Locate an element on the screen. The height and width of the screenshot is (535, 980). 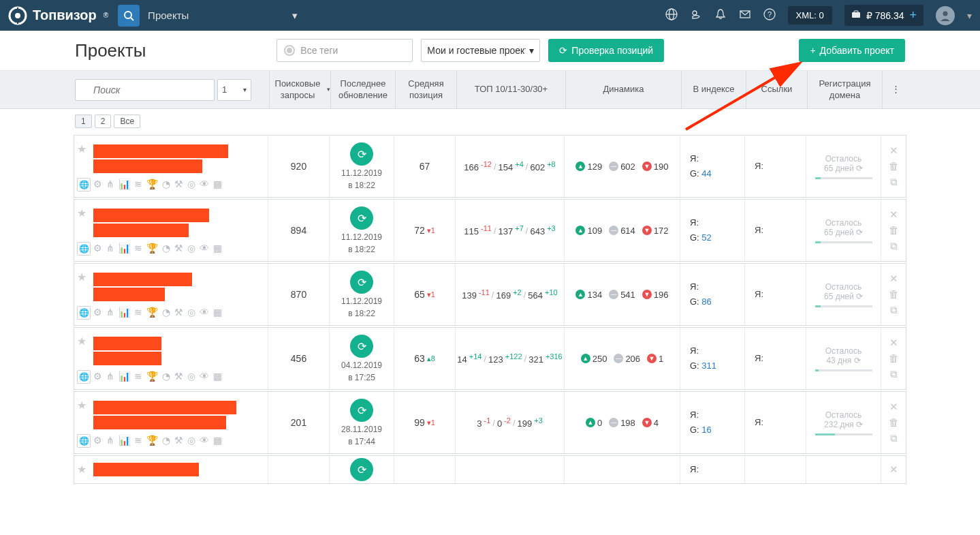
col-update: Последнее обновление is located at coordinates (362, 90).